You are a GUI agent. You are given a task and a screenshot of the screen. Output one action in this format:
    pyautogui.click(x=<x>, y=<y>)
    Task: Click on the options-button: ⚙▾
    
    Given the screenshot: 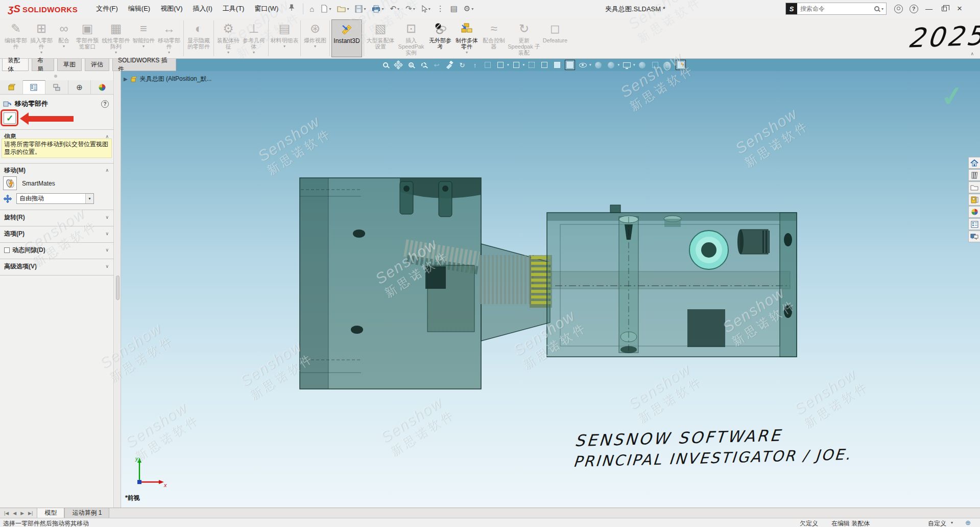 What is the action you would take?
    pyautogui.click(x=469, y=9)
    